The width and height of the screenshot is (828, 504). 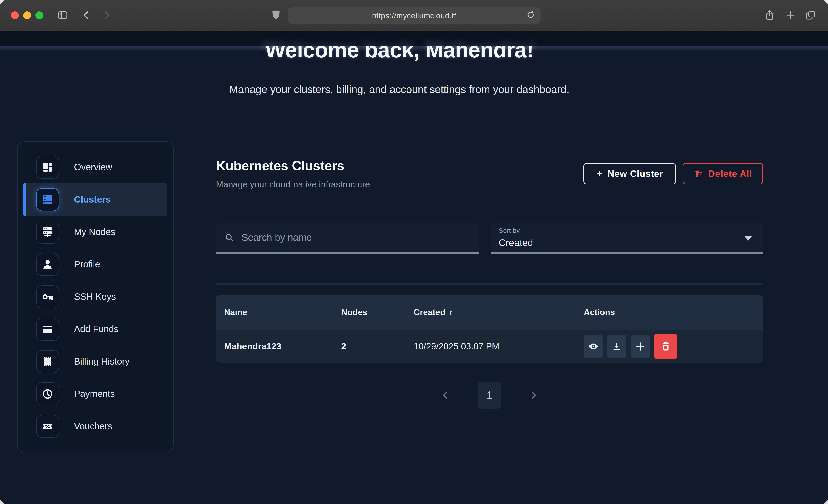 What do you see at coordinates (48, 200) in the screenshot?
I see `clusters-icon` at bounding box center [48, 200].